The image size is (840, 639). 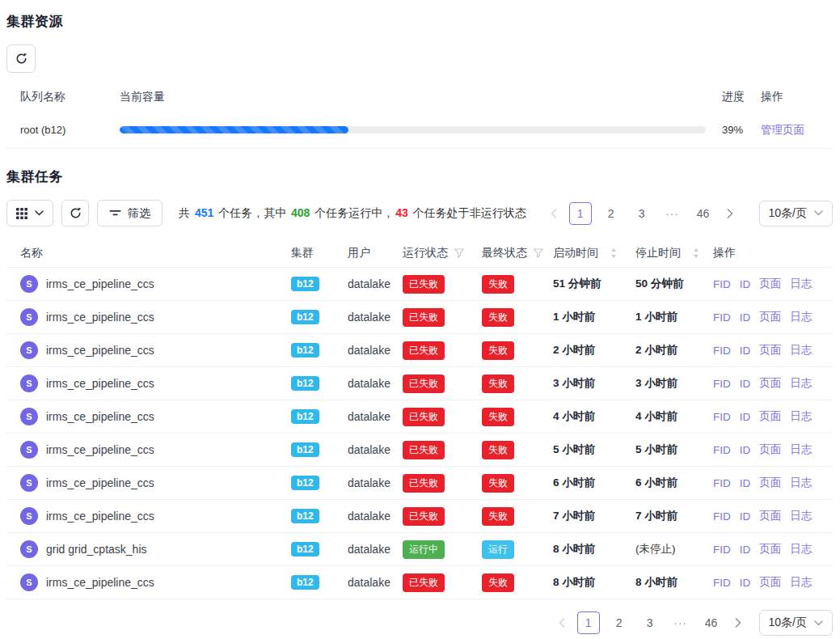 I want to click on col-name: 名称, so click(x=149, y=253).